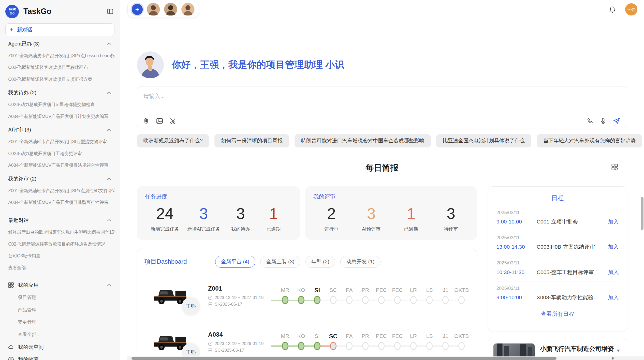  Describe the element at coordinates (173, 141) in the screenshot. I see `suggestion-chip: 欧洲新规最近颁布了什么?` at that location.